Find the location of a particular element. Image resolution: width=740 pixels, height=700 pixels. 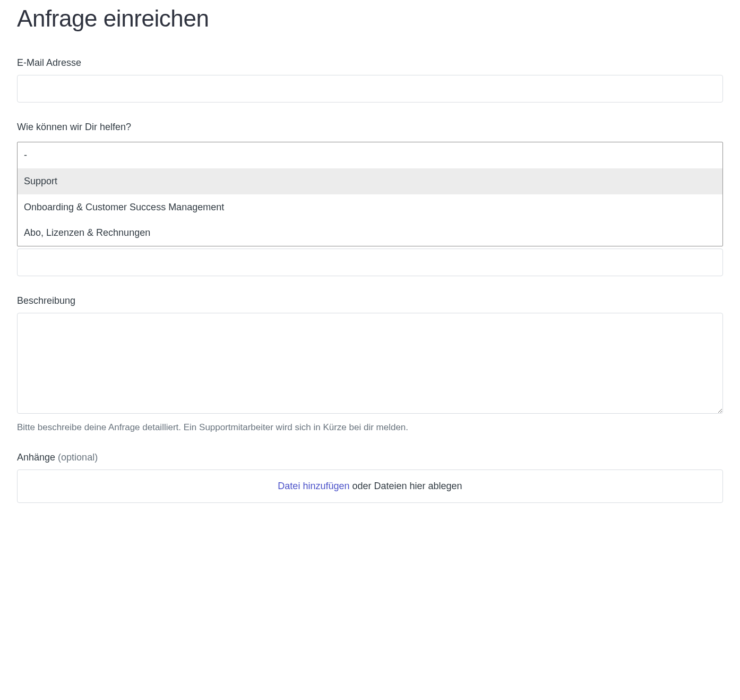

add-file-link: Datei hinzufügen is located at coordinates (313, 486).